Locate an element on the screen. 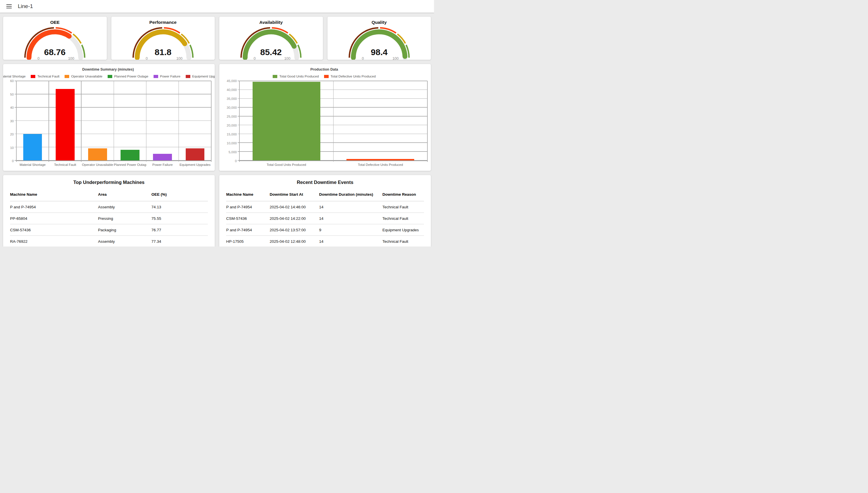  legend-item-technical-fault: Technical Fault is located at coordinates (45, 77).